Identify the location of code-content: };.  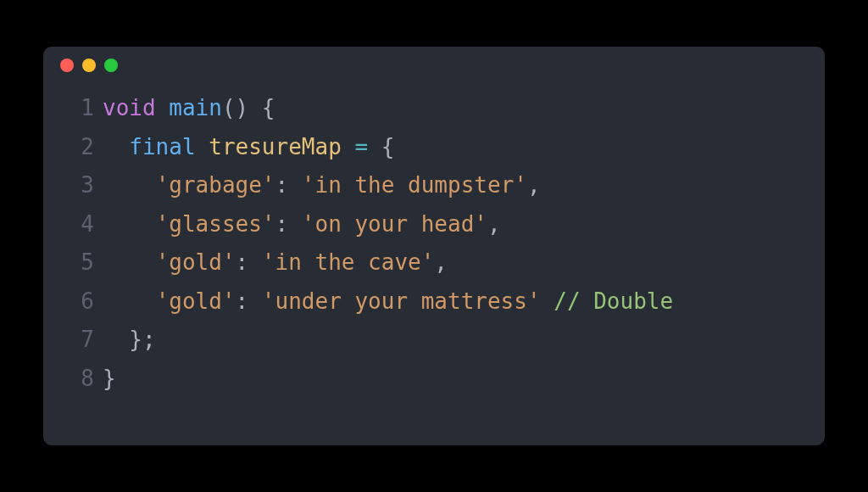
(125, 340).